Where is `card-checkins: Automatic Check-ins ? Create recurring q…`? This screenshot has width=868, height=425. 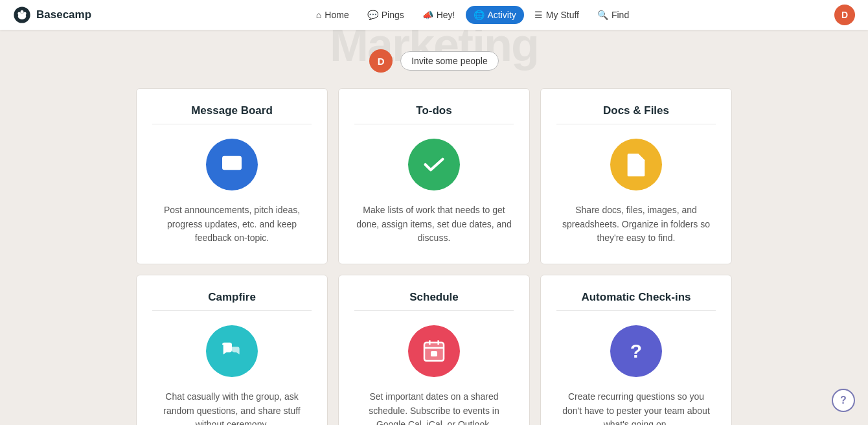
card-checkins: Automatic Check-ins ? Create recurring q… is located at coordinates (636, 350).